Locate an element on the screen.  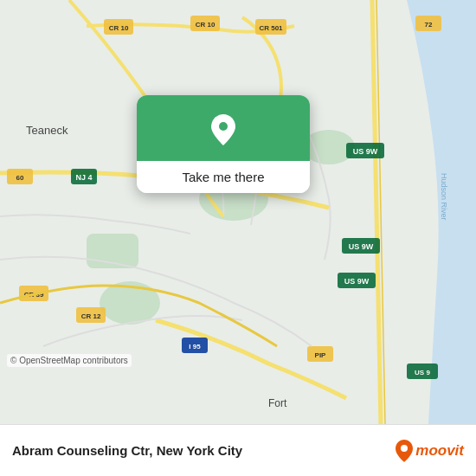
moovit-pin-icon is located at coordinates (404, 451).